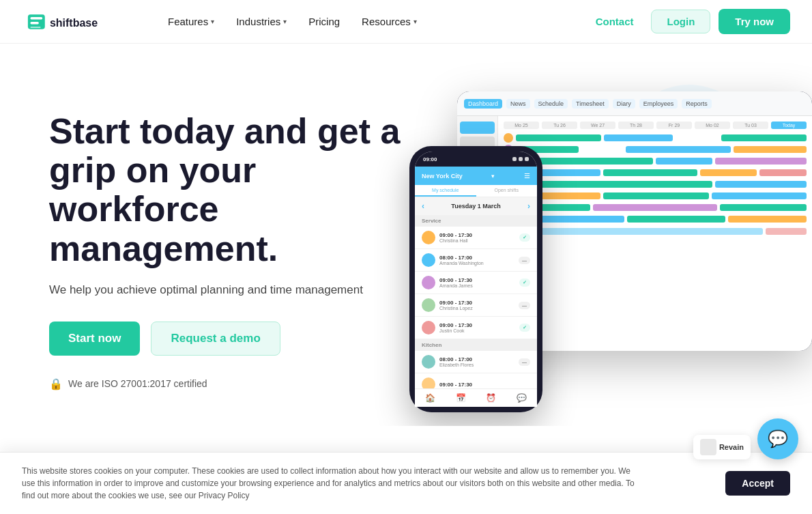 This screenshot has height=514, width=812. I want to click on col-header: Fr 29, so click(674, 126).